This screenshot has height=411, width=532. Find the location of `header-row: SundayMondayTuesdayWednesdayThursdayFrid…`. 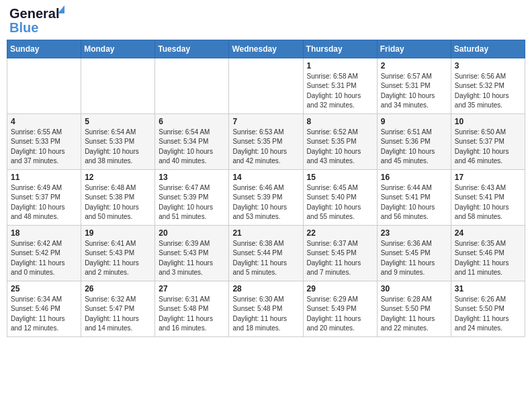

header-row: SundayMondayTuesdayWednesdayThursdayFrid… is located at coordinates (266, 48).